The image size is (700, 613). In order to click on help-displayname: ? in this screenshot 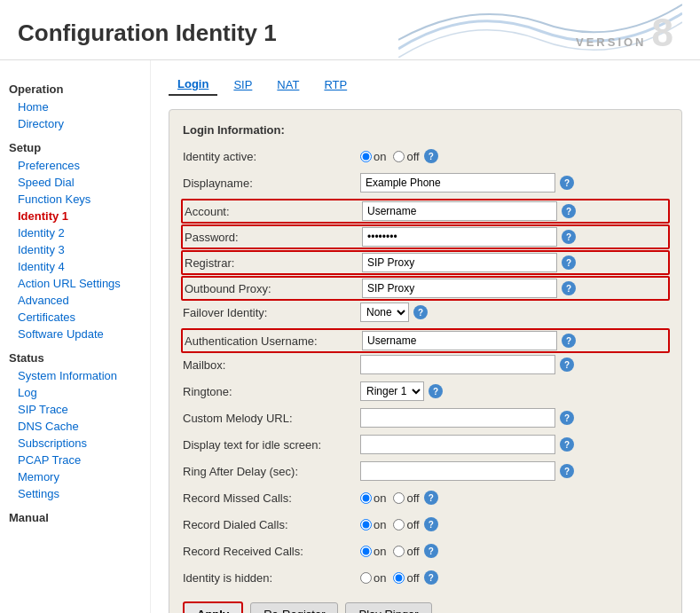, I will do `click(567, 183)`.